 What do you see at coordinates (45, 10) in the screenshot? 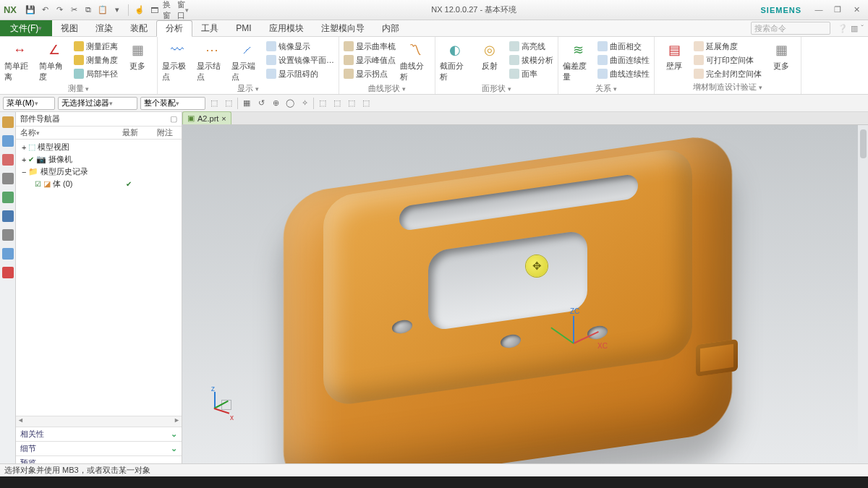
I see `undo-icon: ↶` at bounding box center [45, 10].